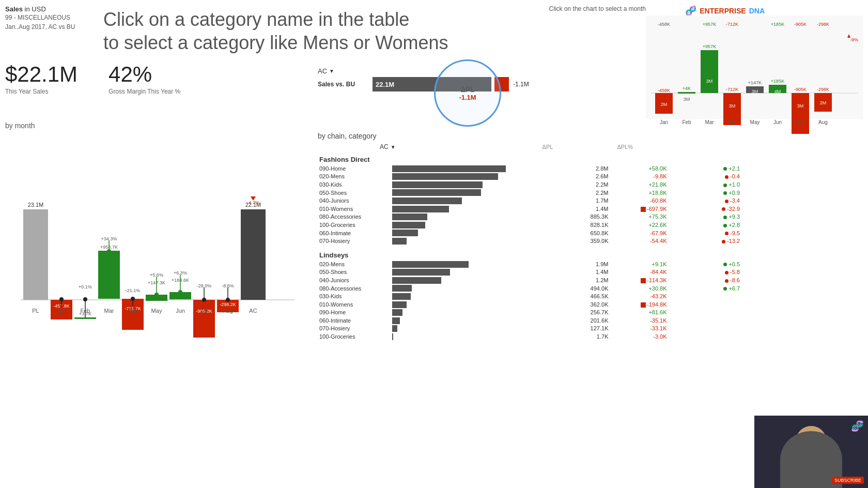  What do you see at coordinates (530, 241) in the screenshot?
I see `table-row: 070-Hosiery359.0K-54.4K-13.2` at bounding box center [530, 241].